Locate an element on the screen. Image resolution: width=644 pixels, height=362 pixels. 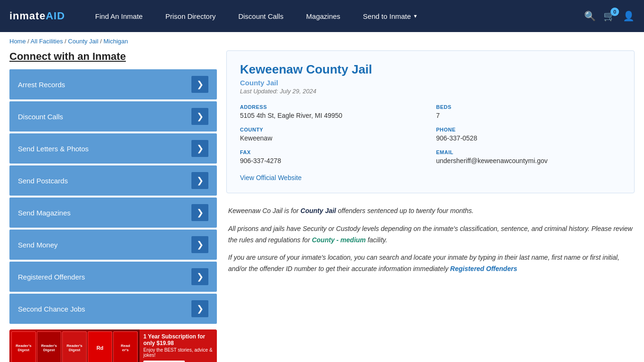
sidebar-btn-send-letters-photos: Send Letters & Photos ❯ is located at coordinates (113, 148).